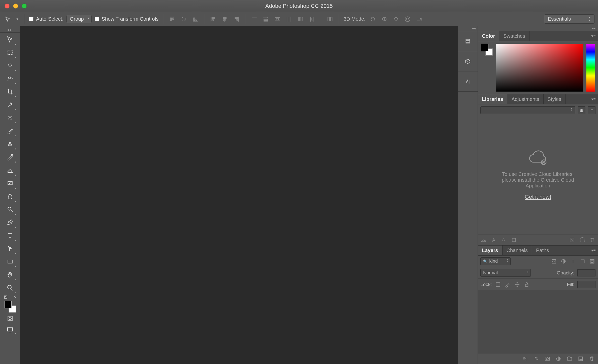  What do you see at coordinates (517, 251) in the screenshot?
I see `tab-channels: Channels` at bounding box center [517, 251].